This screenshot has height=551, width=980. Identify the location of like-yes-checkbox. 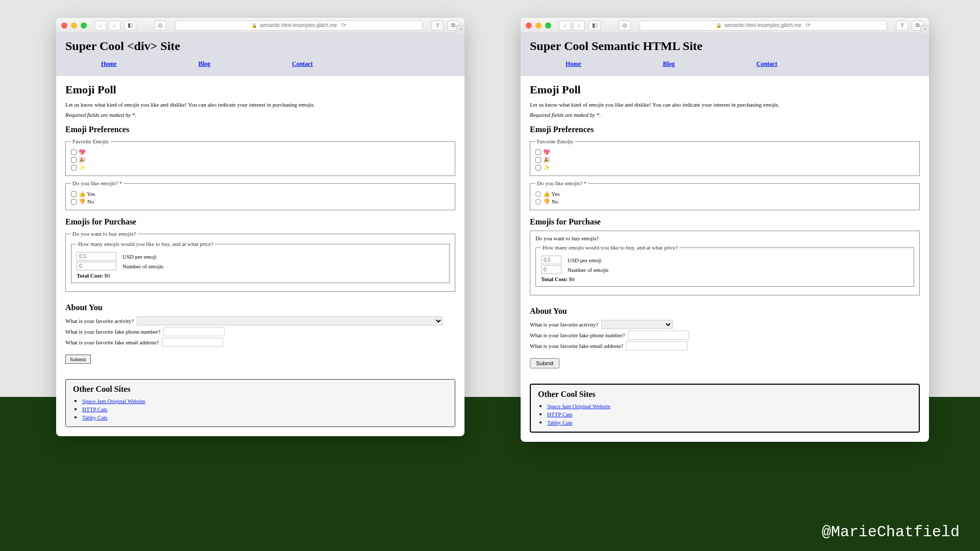
(74, 194).